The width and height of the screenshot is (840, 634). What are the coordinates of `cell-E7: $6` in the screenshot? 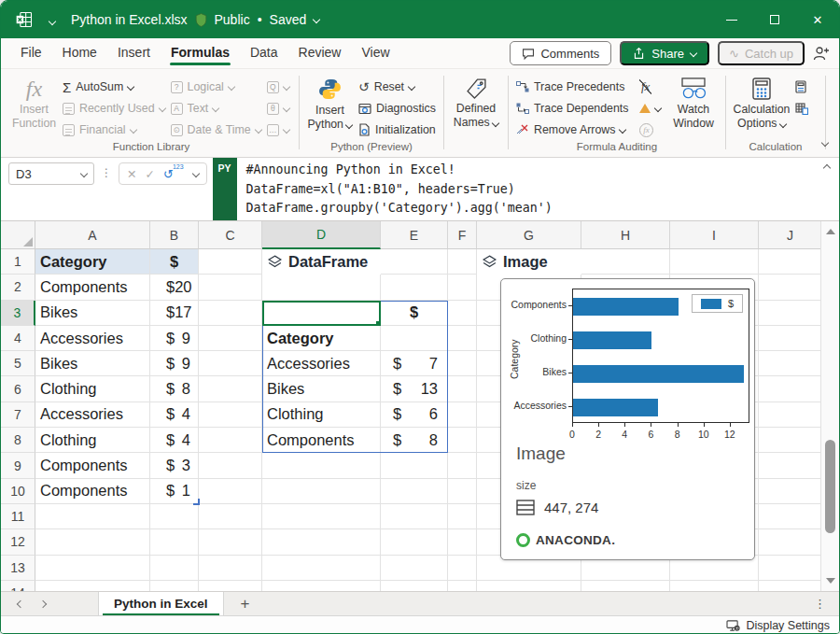 It's located at (414, 415).